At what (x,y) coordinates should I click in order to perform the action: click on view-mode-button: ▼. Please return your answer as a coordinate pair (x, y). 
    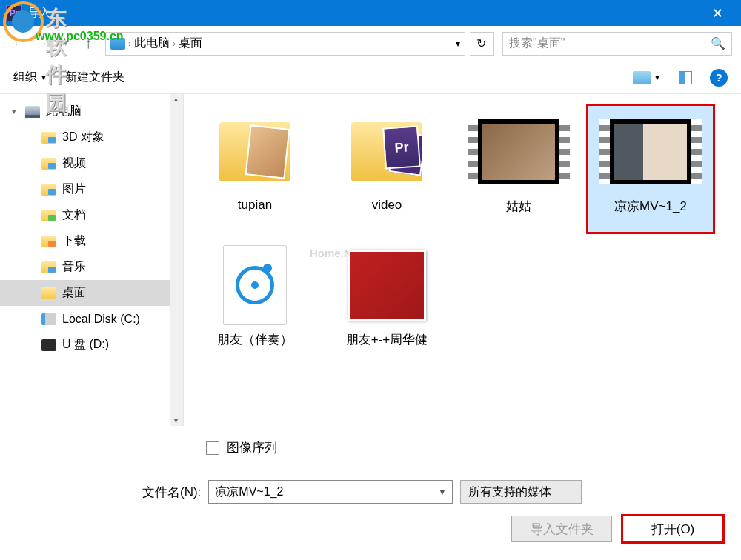
    Looking at the image, I should click on (647, 78).